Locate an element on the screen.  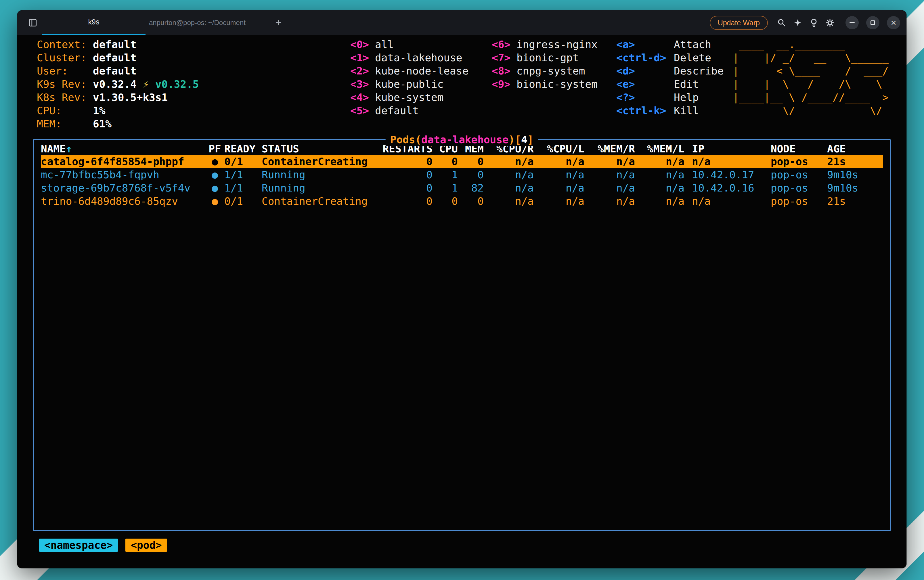
info-label: User: is located at coordinates (65, 71).